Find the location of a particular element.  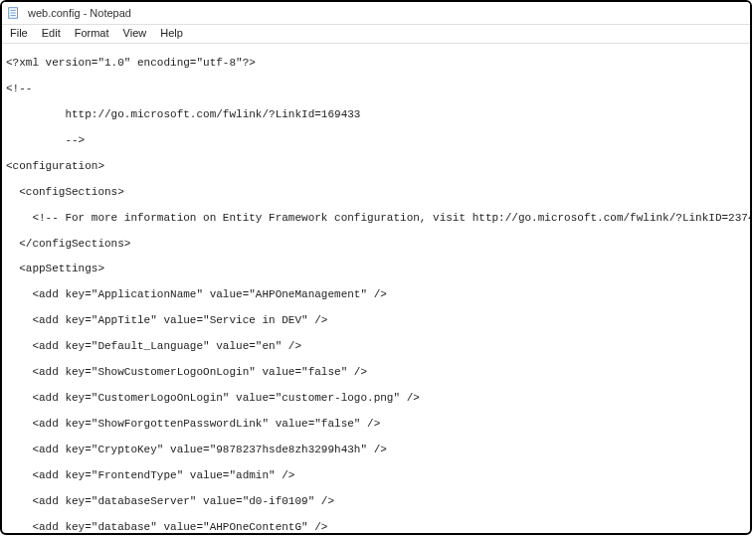

code-line: <appSettings> is located at coordinates (376, 269).